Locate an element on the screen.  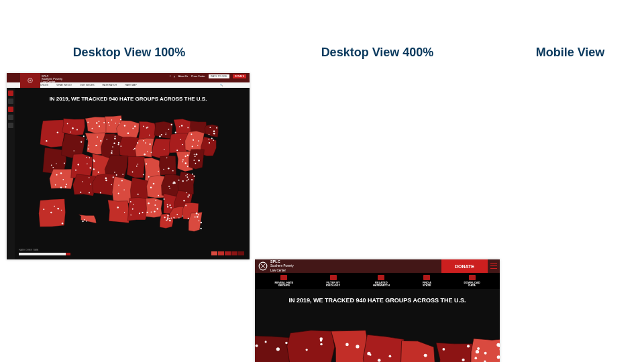
us-map is located at coordinates (128, 169).